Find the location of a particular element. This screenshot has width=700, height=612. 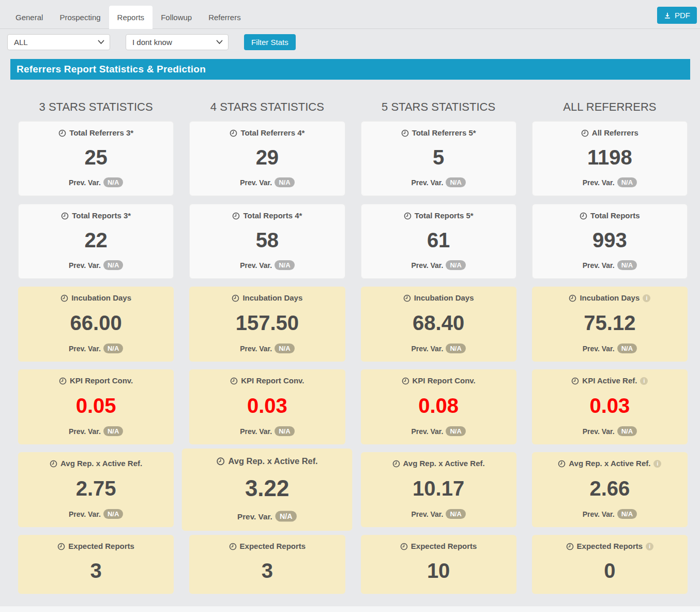

stat-card-avg-rep-x-active-ref: Avg Rep. x Active Ref.10.17Prev. Var.N/A is located at coordinates (438, 489).